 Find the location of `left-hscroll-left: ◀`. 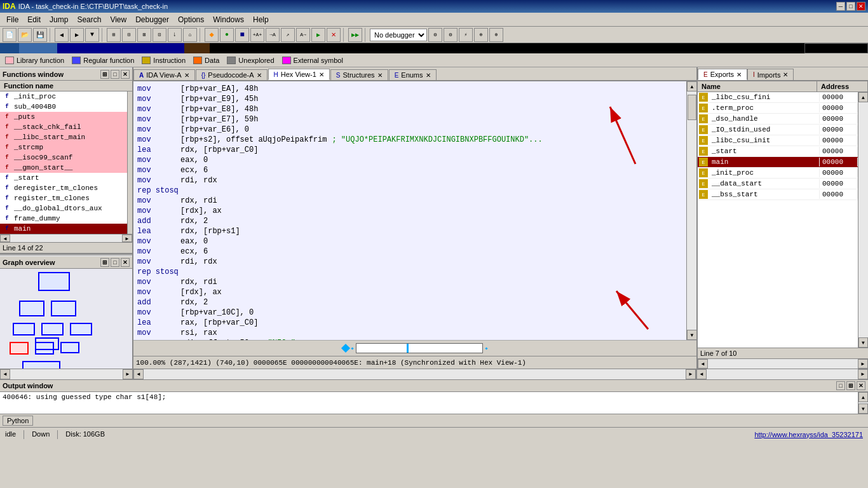

left-hscroll-left: ◀ is located at coordinates (5, 374).